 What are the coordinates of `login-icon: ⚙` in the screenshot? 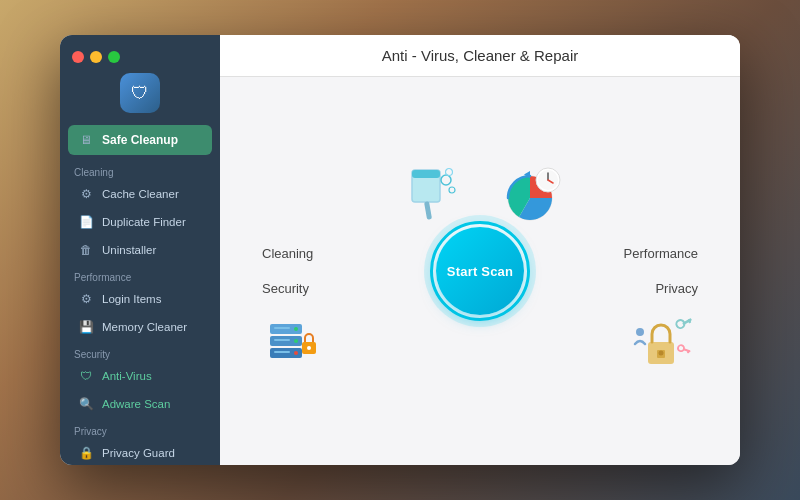 It's located at (86, 299).